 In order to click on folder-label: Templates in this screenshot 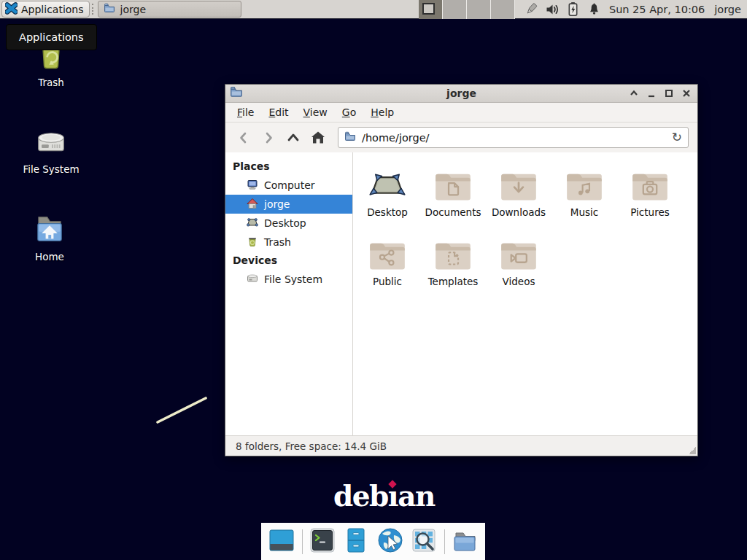, I will do `click(454, 281)`.